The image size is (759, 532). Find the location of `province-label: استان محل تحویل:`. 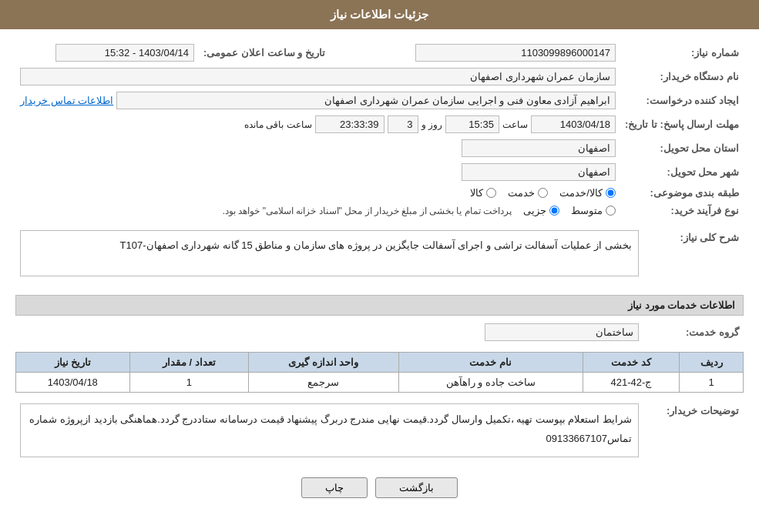

province-label: استان محل تحویل: is located at coordinates (682, 148).